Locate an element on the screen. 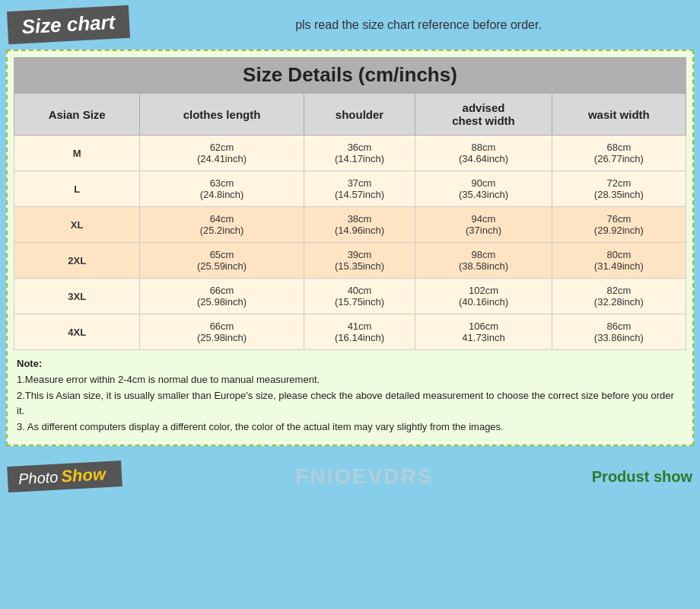 This screenshot has height=609, width=700. col-clothes-length: clothes length is located at coordinates (222, 114).